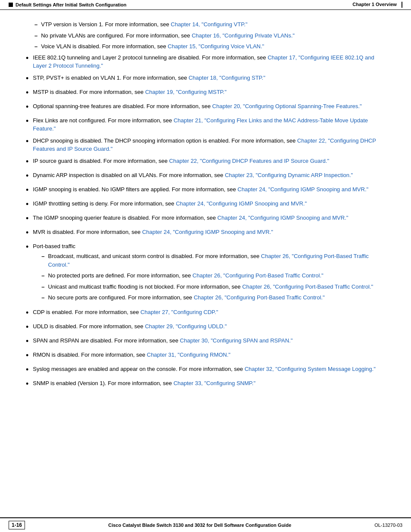 This screenshot has width=411, height=532. I want to click on dash-text-vtp: VTP version is Version 1. For more infor…, so click(213, 25).